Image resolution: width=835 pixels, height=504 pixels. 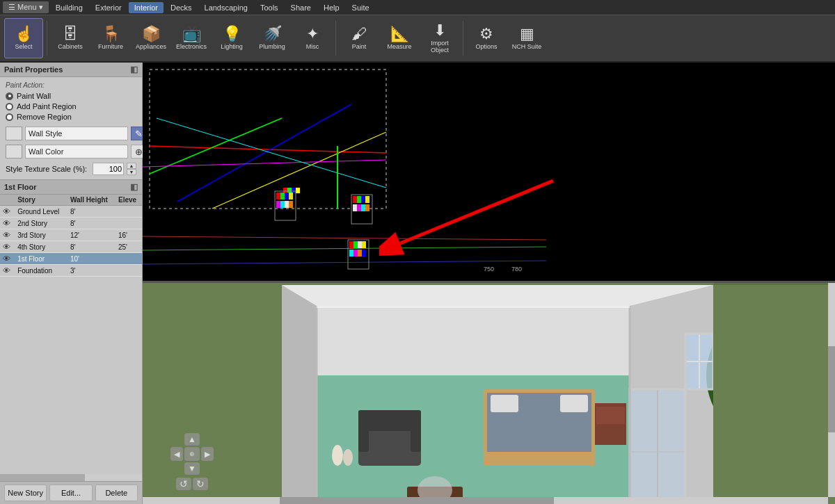 What do you see at coordinates (71, 493) in the screenshot?
I see `edit-button: Edit...` at bounding box center [71, 493].